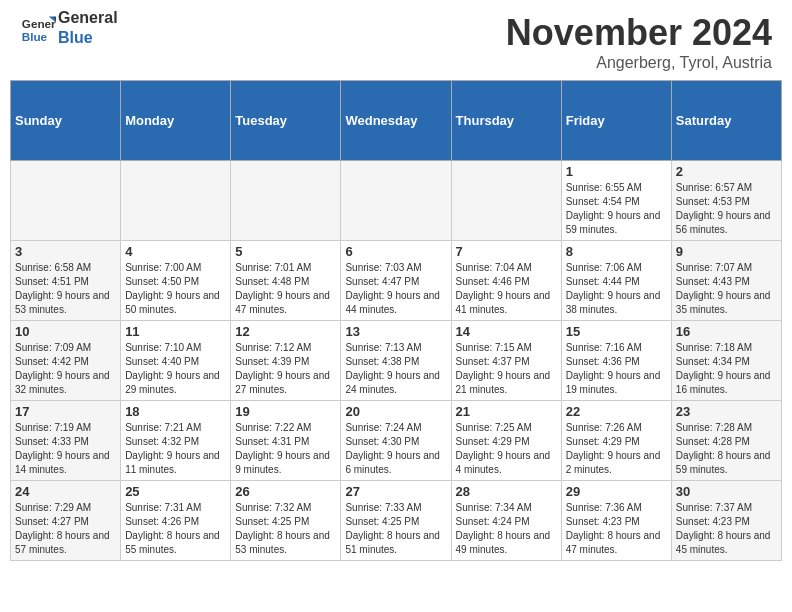 The width and height of the screenshot is (792, 612). What do you see at coordinates (286, 529) in the screenshot?
I see `day-info: Sunrise: 7:32 AM Sunset: 4:25 PM Dayligh…` at bounding box center [286, 529].